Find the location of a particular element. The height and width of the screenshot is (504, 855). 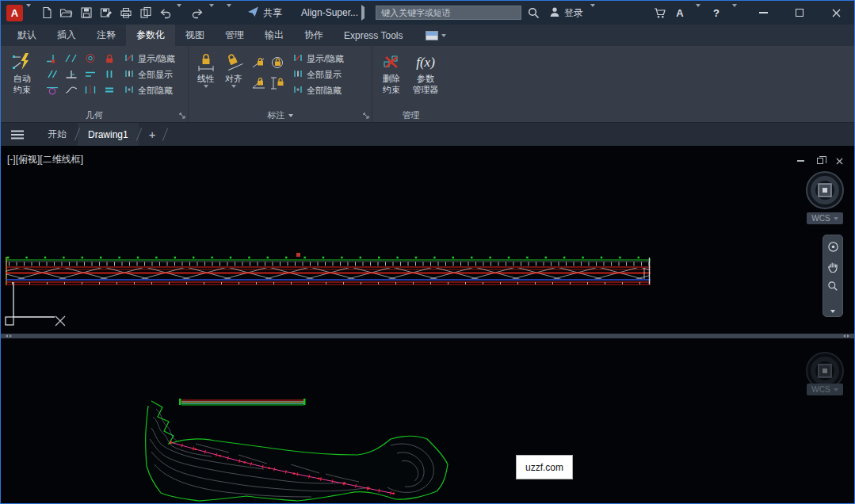

tab-parametric: 参数化 is located at coordinates (151, 35).